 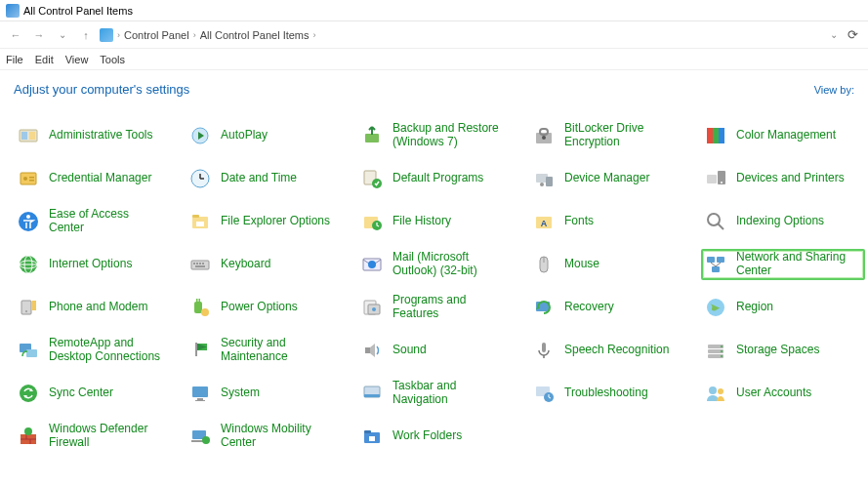 I want to click on cpl-item-label: Indexing Options, so click(x=780, y=222).